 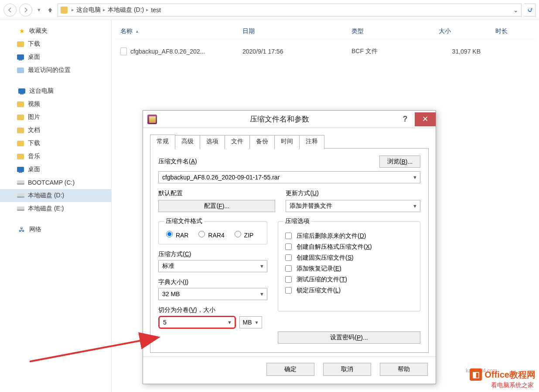 I want to click on archive-name-value: cfgbackup_AF8.0.26_2020-09-01-17-55.rar, so click(x=221, y=177).